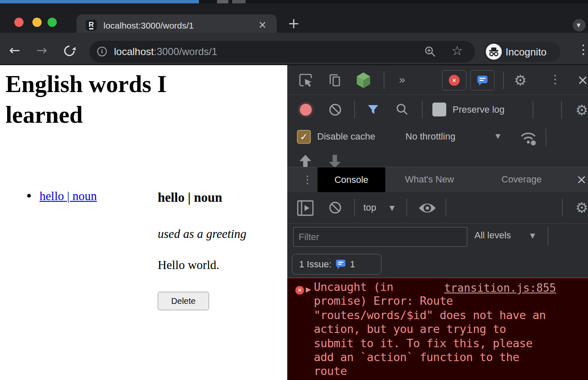 The height and width of the screenshot is (380, 588). I want to click on traffic-light-zoom, so click(52, 22).